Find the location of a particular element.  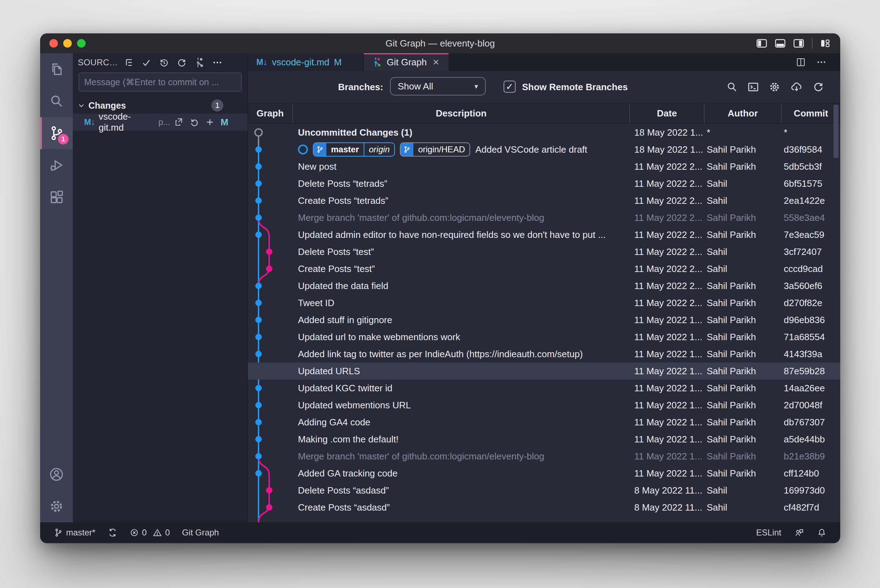

warning-count: 0 is located at coordinates (167, 532).